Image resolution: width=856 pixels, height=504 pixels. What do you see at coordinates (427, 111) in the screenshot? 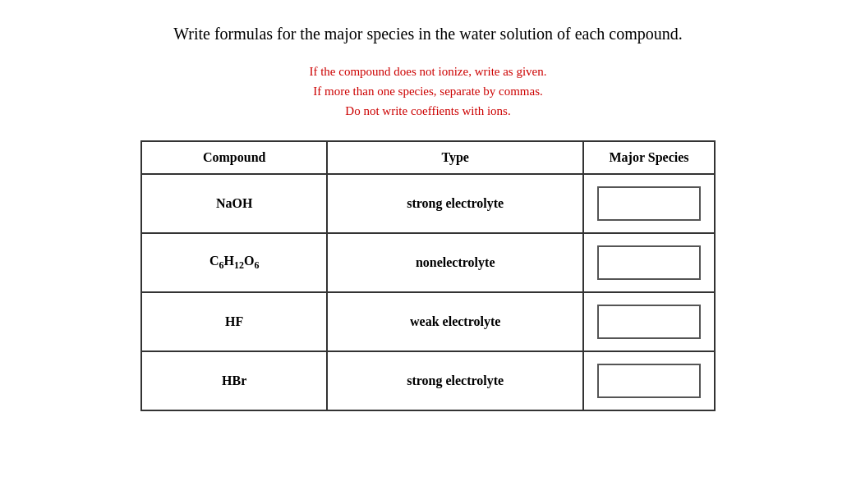
I see `instruction-line-3: Do not write coeffients with ions.` at bounding box center [427, 111].